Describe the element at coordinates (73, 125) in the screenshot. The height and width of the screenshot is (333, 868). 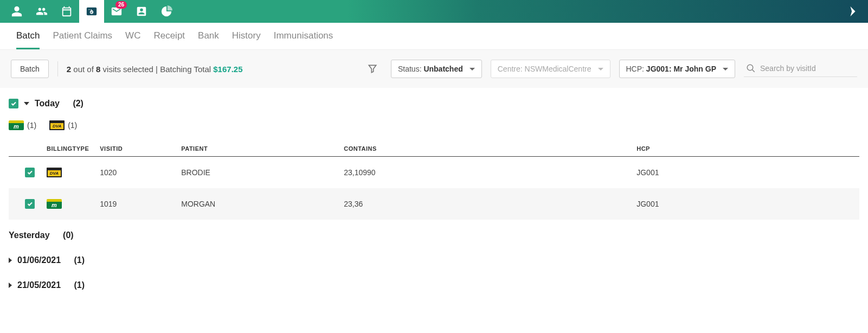
I see `dva-count: (1)` at that location.